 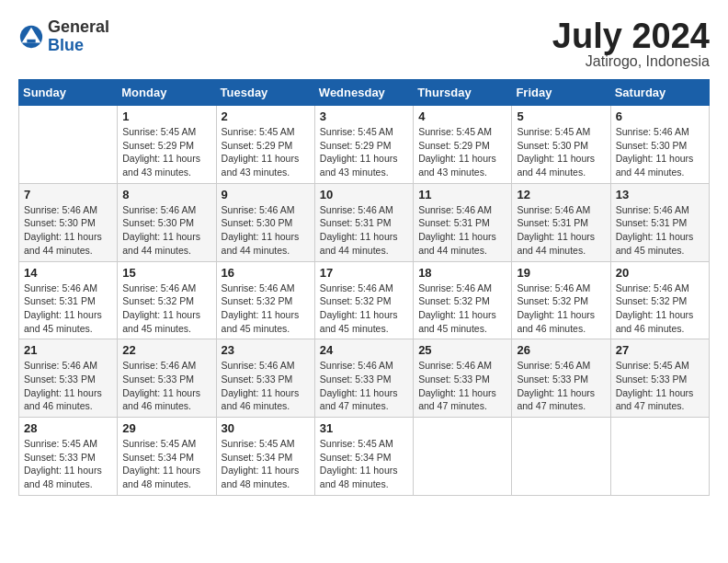 I want to click on day-number: 9, so click(x=266, y=195).